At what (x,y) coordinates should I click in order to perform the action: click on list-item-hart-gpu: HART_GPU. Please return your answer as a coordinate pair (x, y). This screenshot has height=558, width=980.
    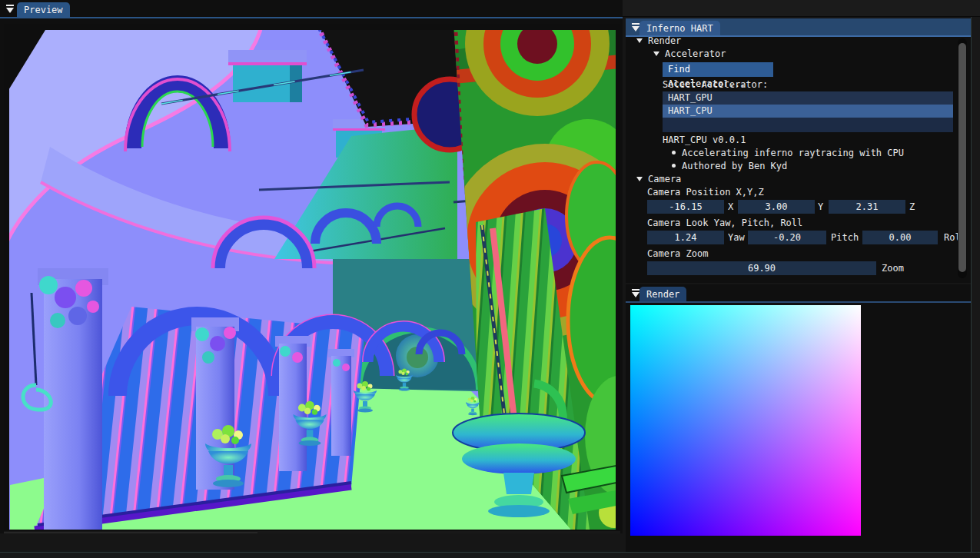
    Looking at the image, I should click on (808, 98).